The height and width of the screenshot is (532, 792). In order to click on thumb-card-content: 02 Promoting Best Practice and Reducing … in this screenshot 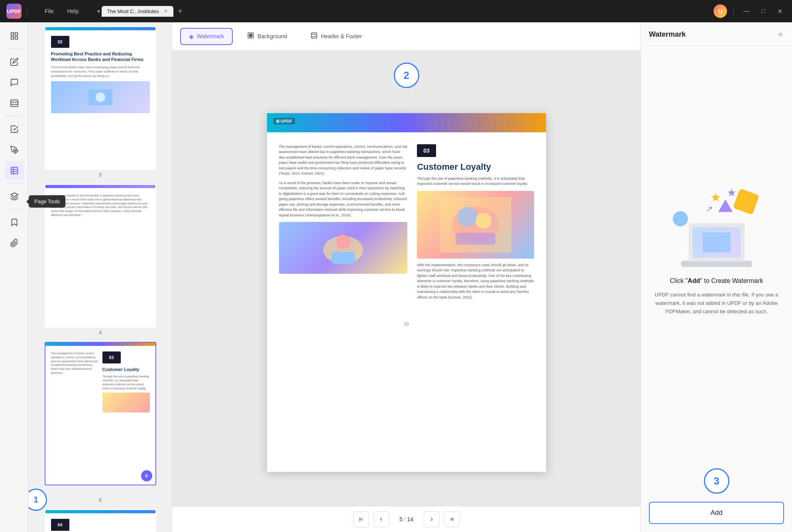, I will do `click(100, 75)`.